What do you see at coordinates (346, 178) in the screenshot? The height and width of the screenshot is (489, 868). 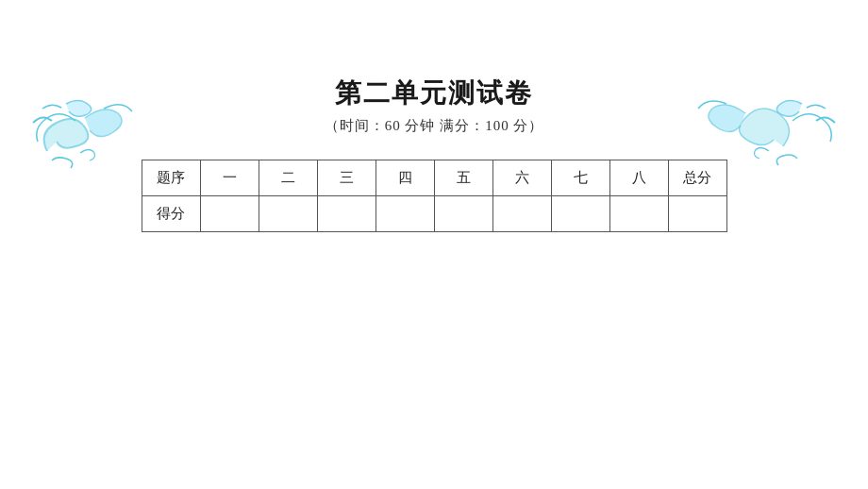 I see `col-3: 三` at bounding box center [346, 178].